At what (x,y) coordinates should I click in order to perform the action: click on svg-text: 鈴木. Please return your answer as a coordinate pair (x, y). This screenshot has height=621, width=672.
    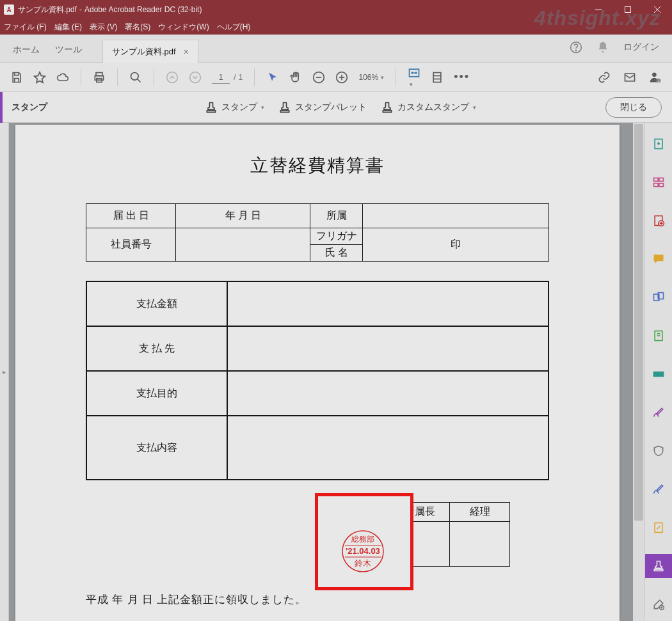
    Looking at the image, I should click on (363, 563).